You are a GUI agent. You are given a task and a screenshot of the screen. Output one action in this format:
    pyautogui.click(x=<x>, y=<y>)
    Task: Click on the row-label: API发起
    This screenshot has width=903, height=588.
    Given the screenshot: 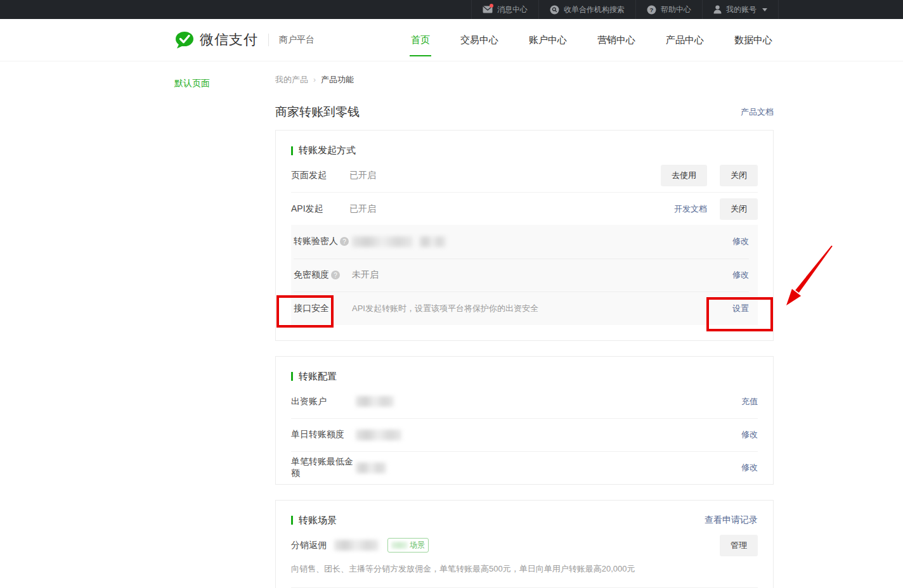 What is the action you would take?
    pyautogui.click(x=320, y=209)
    